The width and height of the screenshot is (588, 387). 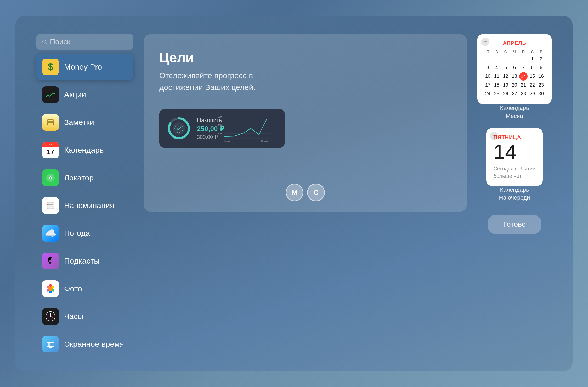 What do you see at coordinates (85, 194) in the screenshot?
I see `sidebar: Поиск $ Money Pro Акции` at bounding box center [85, 194].